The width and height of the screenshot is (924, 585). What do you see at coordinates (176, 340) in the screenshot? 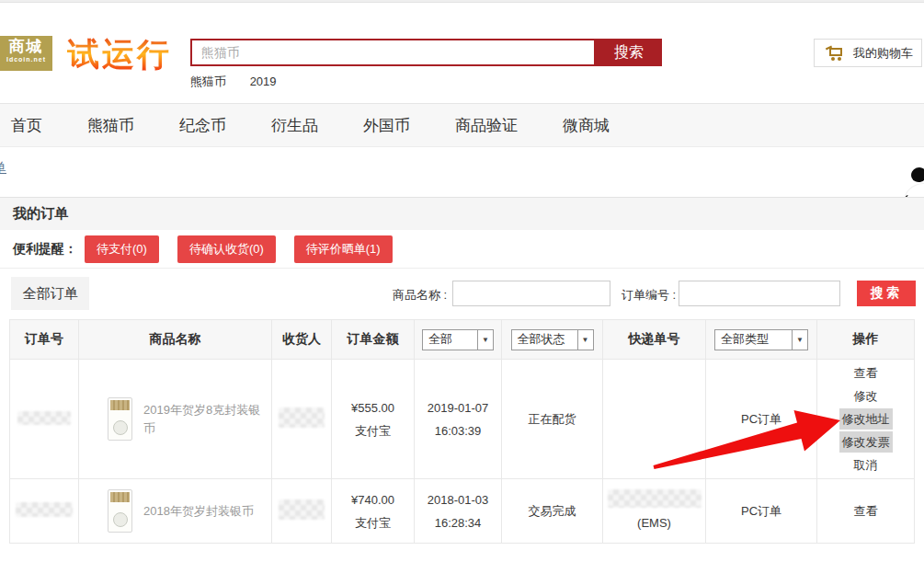
I see `col-product: 商品名称` at bounding box center [176, 340].